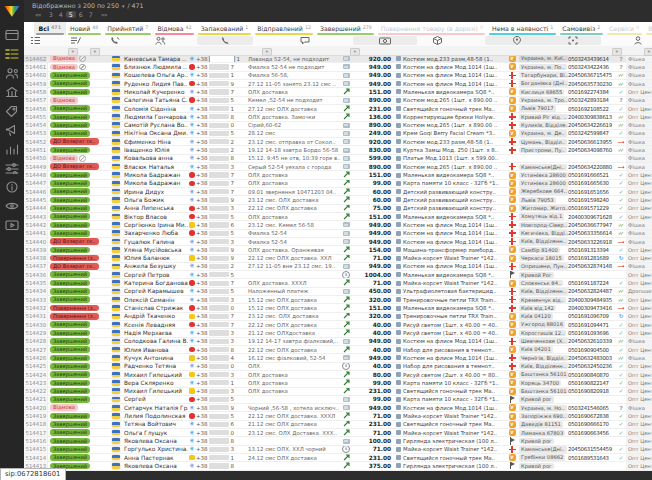  I want to click on table-row: 514454ЗавершенийСамотій Руслана Во..✳+38…, so click(338, 126).